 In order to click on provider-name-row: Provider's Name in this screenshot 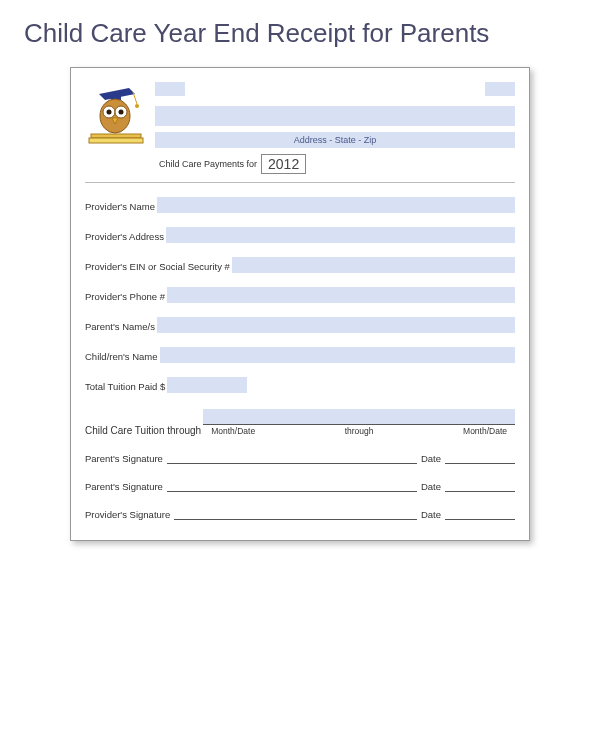, I will do `click(300, 206)`.